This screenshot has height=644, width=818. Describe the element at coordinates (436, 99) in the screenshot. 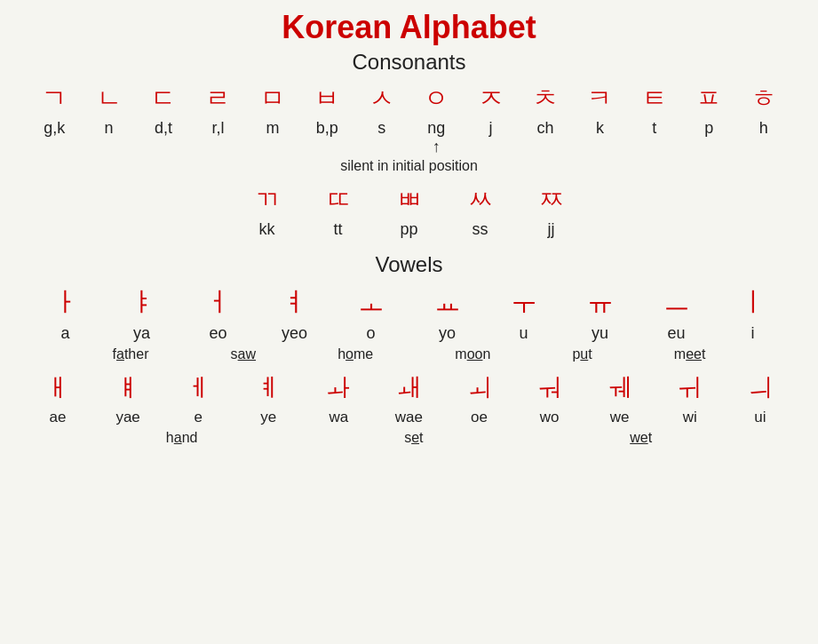

I see `char-ng: ㅇ` at that location.